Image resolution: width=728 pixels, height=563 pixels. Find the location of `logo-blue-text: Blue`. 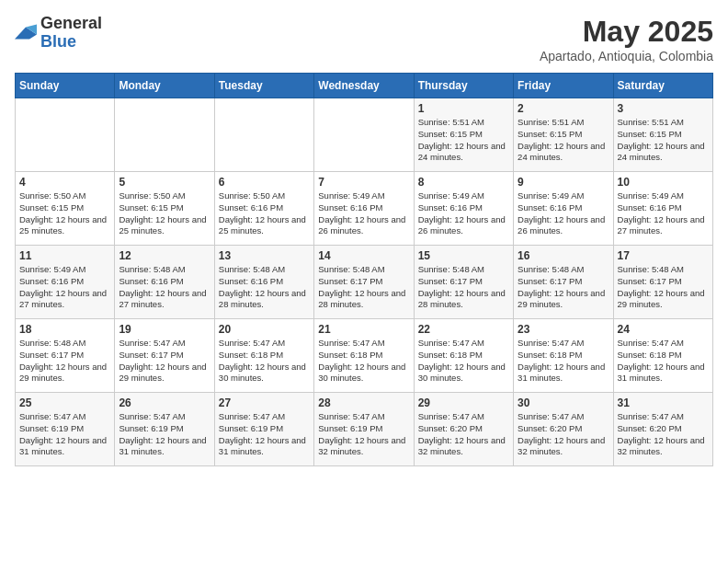

logo-blue-text: Blue is located at coordinates (72, 42).